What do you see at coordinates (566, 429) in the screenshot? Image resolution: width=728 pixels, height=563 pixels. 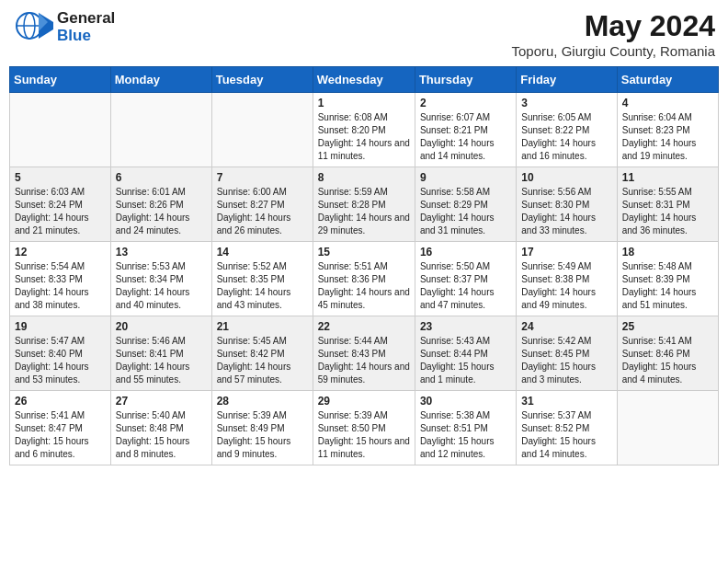 I see `calendar-cell: 31Sunrise: 5:37 AMSunset: 8:52 PMDayligh…` at bounding box center [566, 429].